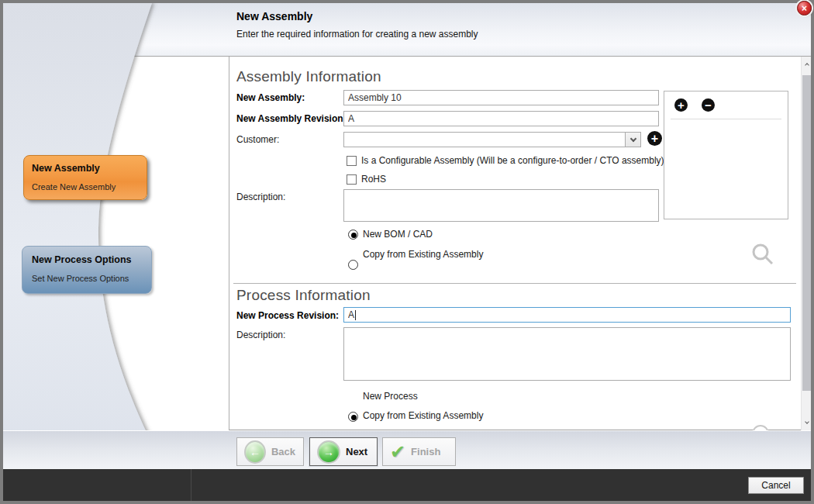 The image size is (814, 504). What do you see at coordinates (763, 254) in the screenshot?
I see `search-assembly-icon` at bounding box center [763, 254].